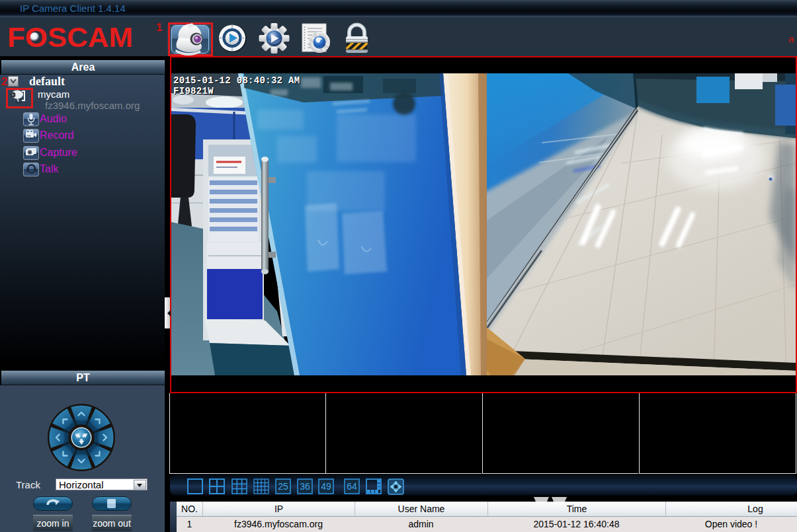 This screenshot has height=532, width=797. Describe the element at coordinates (283, 486) in the screenshot. I see `svg-text: 25` at that location.